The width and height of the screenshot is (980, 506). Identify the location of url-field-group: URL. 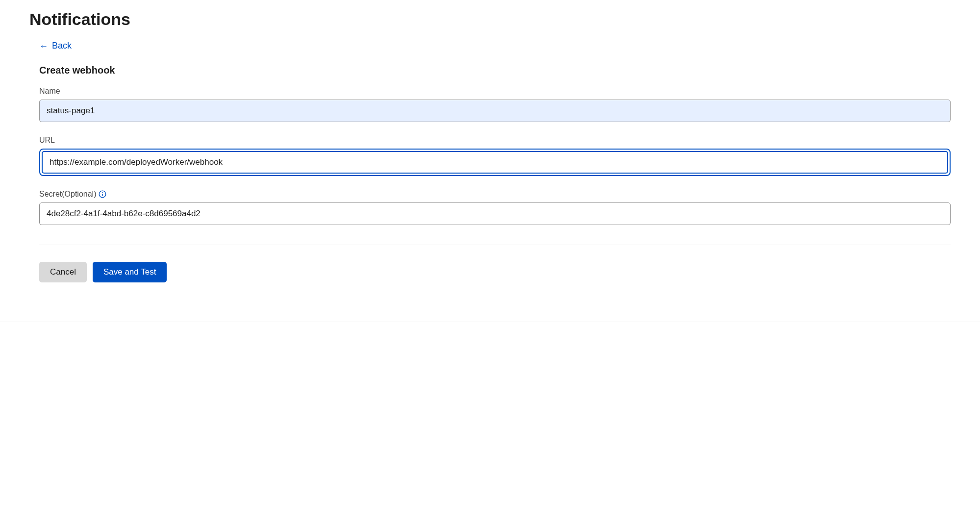
(495, 156).